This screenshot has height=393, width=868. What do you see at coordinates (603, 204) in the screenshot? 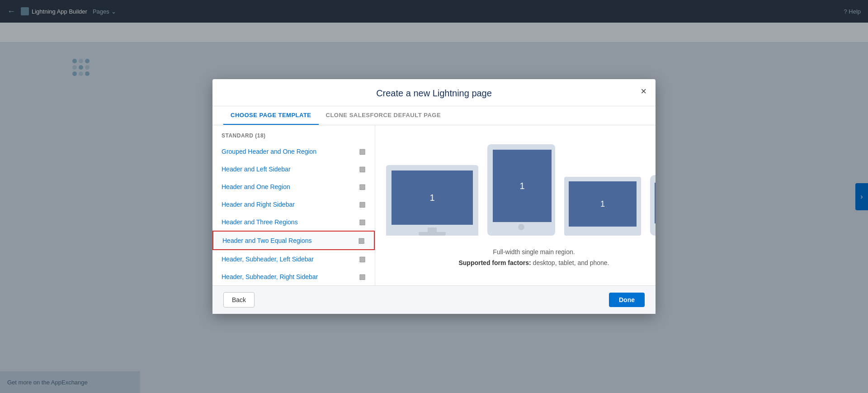
I see `laptop-screen-wrap: 1` at bounding box center [603, 204].